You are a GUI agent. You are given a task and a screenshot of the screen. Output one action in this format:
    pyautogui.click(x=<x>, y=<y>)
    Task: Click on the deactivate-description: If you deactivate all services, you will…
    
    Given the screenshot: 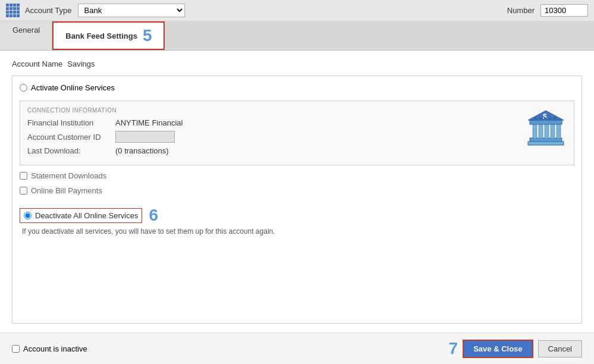 What is the action you would take?
    pyautogui.click(x=298, y=231)
    